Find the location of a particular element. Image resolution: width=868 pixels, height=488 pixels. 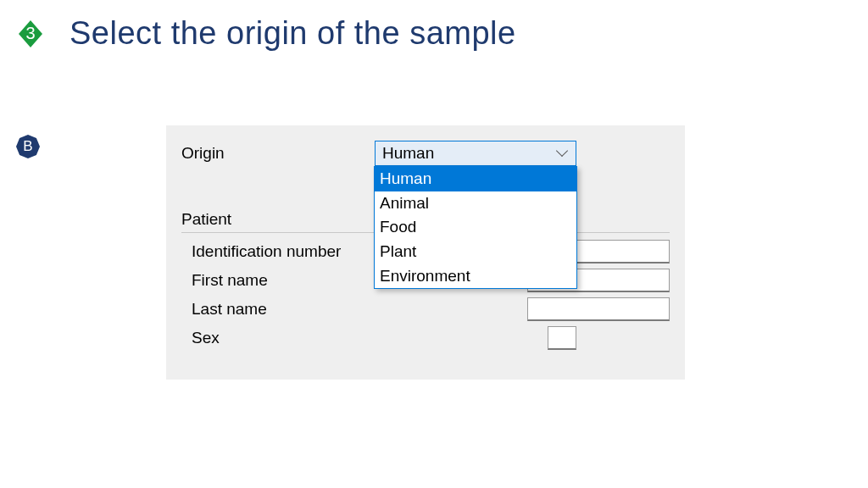

chevron-down-icon is located at coordinates (563, 153).